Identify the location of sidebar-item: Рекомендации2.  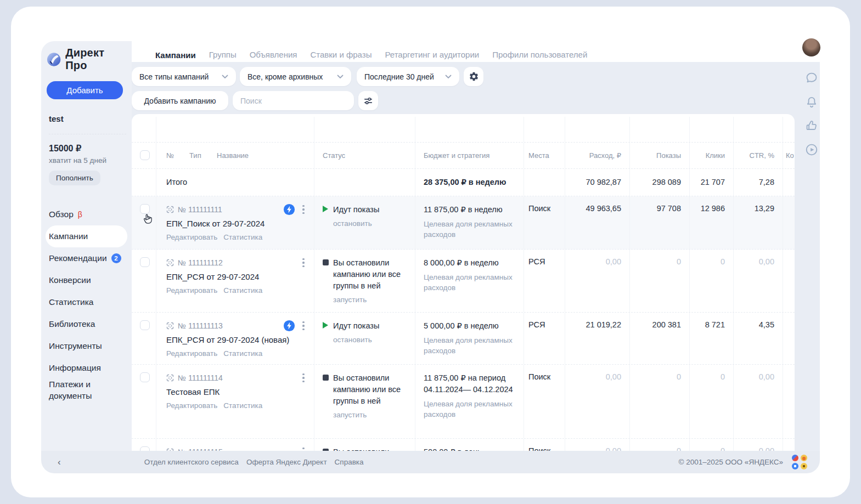
(87, 258).